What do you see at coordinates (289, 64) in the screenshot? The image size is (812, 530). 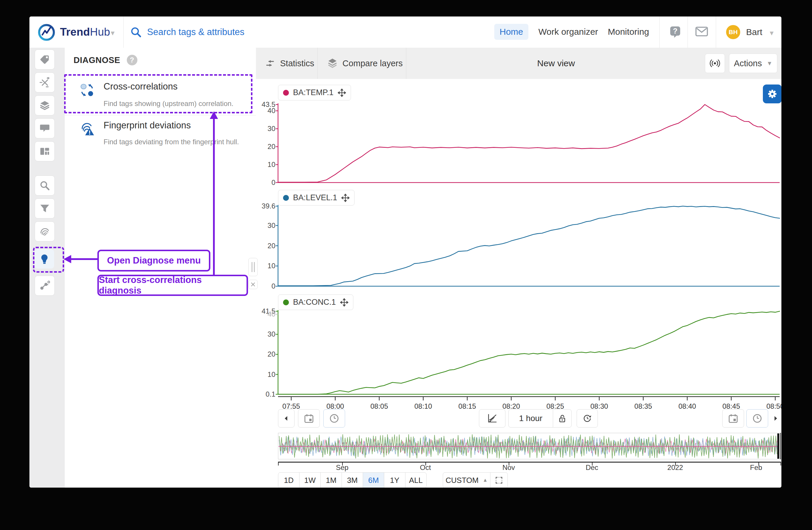 I see `statistics-button: Statistics` at bounding box center [289, 64].